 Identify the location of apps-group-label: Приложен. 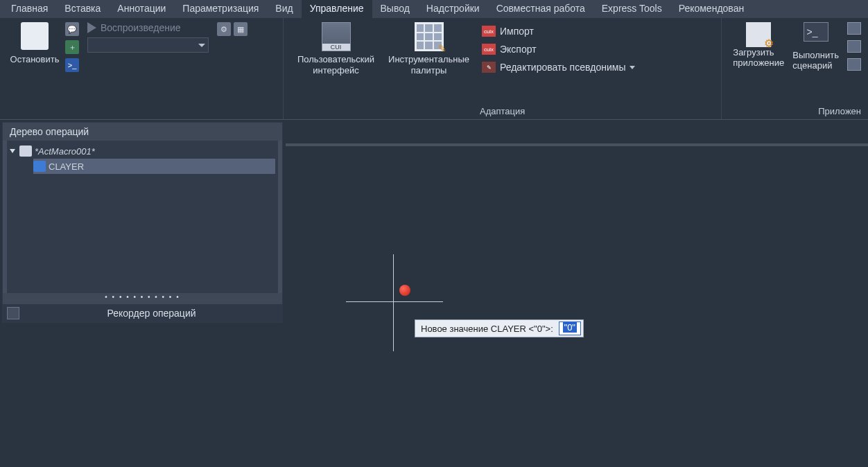
(795, 112).